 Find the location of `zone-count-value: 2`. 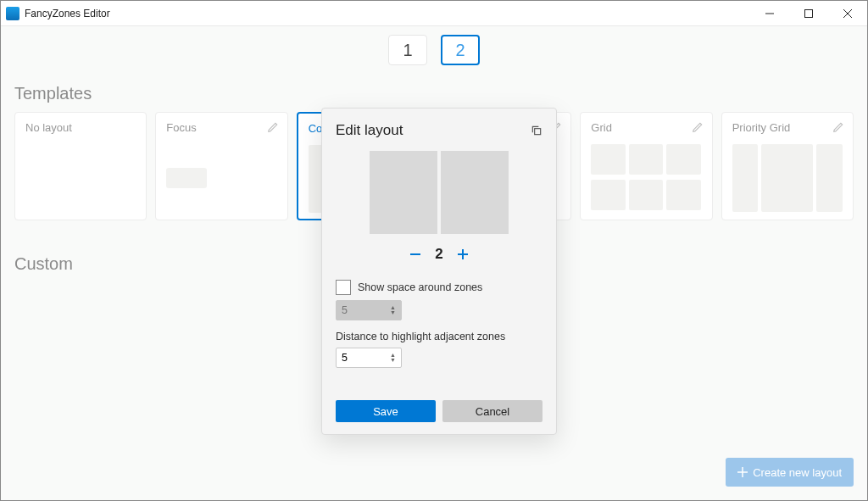

zone-count-value: 2 is located at coordinates (439, 254).